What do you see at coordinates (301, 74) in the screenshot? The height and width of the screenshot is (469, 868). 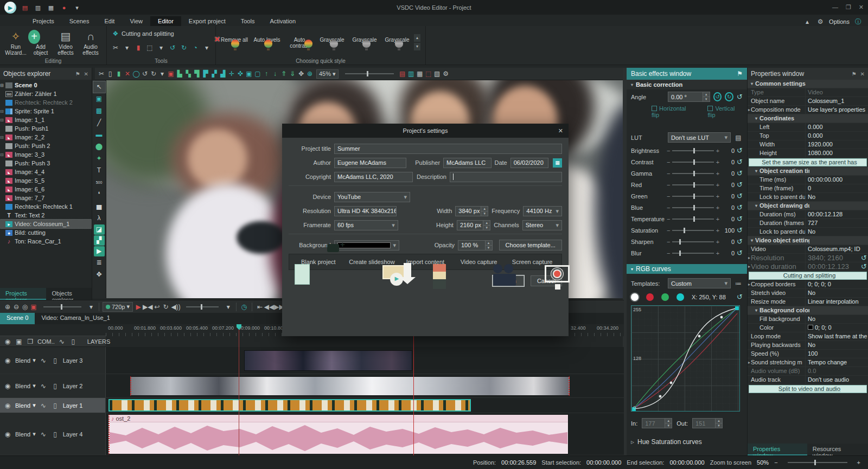 I see `toolbar-icon: ✥` at bounding box center [301, 74].